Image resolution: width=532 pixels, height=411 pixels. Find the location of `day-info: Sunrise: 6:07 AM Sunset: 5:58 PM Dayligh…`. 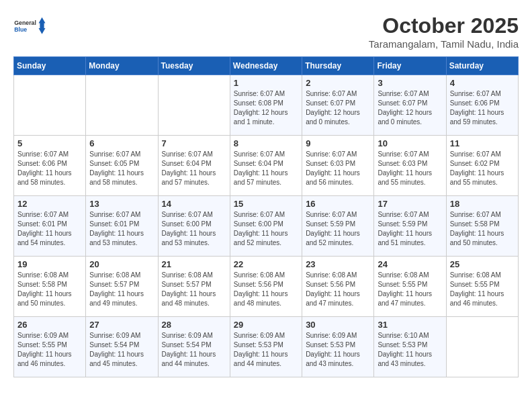

day-info: Sunrise: 6:07 AM Sunset: 5:58 PM Dayligh… is located at coordinates (482, 229).